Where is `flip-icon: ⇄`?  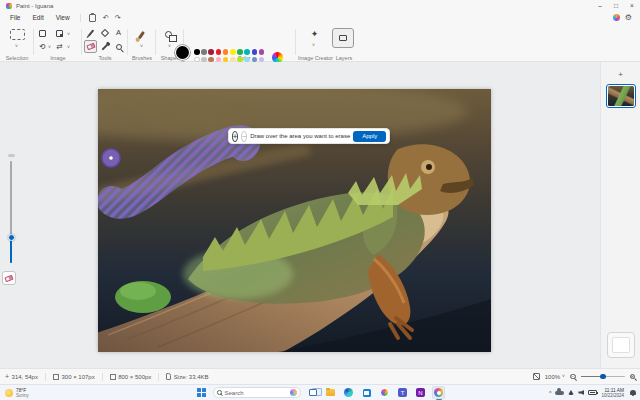
flip-icon: ⇄ is located at coordinates (60, 46).